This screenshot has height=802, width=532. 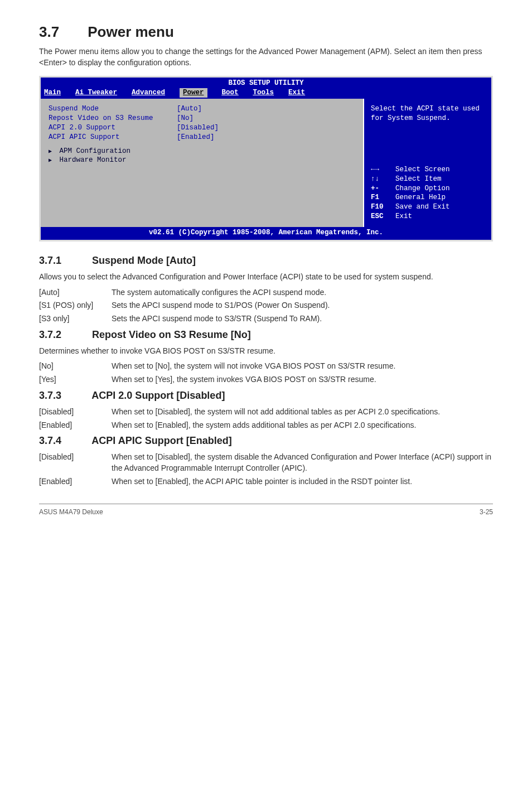 I want to click on option-key: [Auto], so click(x=75, y=293).